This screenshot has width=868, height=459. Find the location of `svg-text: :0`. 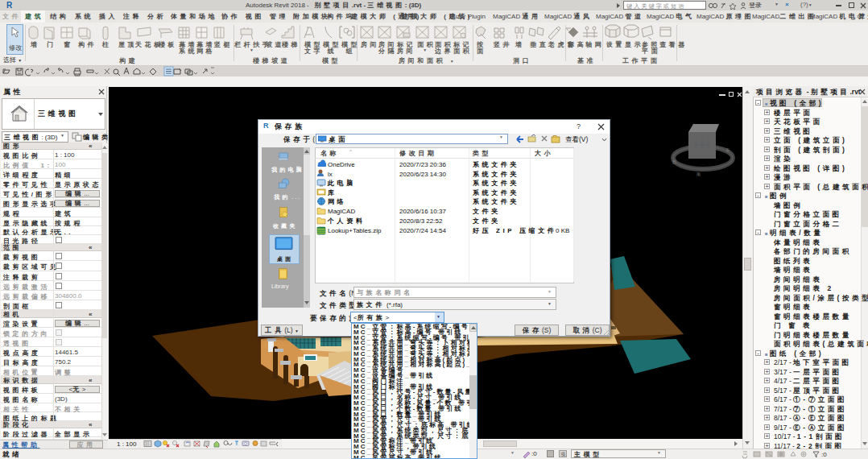

svg-text: :0 is located at coordinates (825, 454).